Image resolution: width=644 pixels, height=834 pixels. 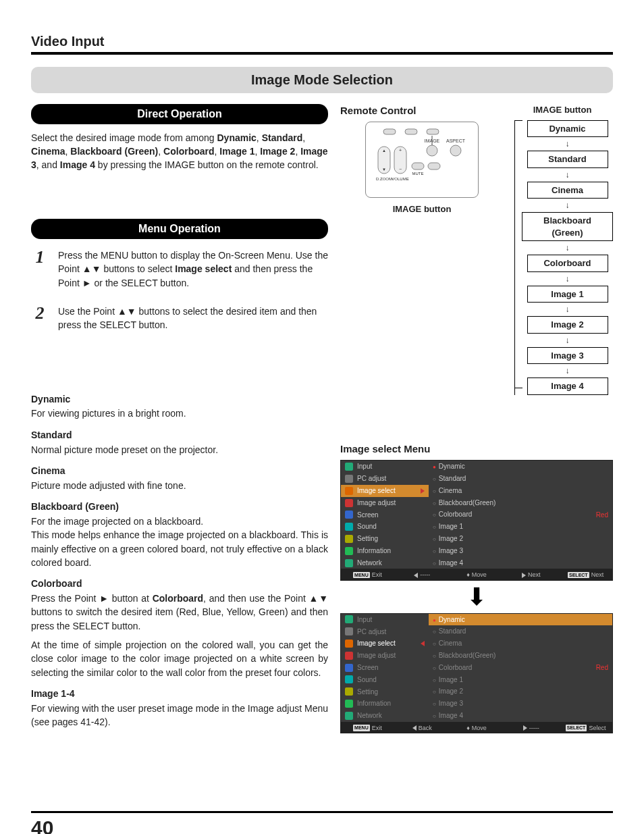 I want to click on mode-desc: For viewing with the user preset image m…, so click(x=180, y=716).